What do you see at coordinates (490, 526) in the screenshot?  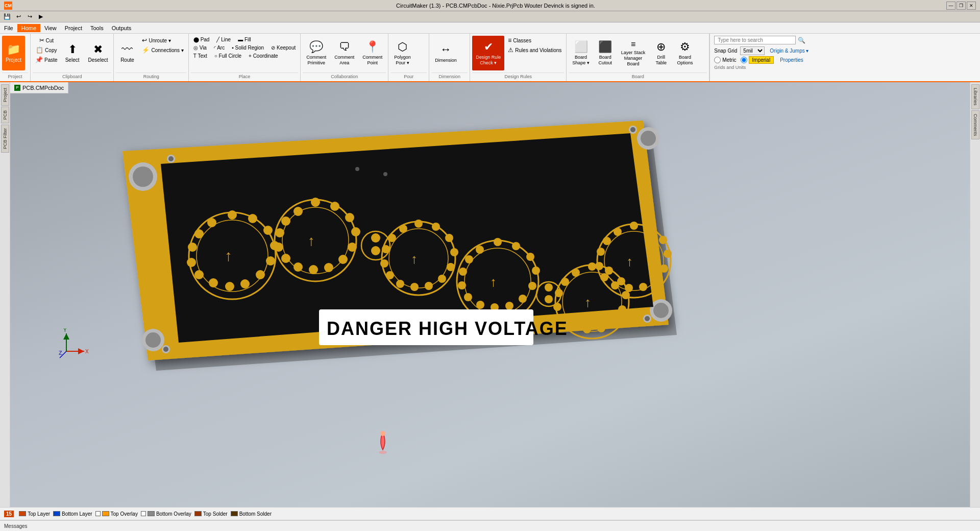 I see `messages-bar: Messages` at bounding box center [490, 526].